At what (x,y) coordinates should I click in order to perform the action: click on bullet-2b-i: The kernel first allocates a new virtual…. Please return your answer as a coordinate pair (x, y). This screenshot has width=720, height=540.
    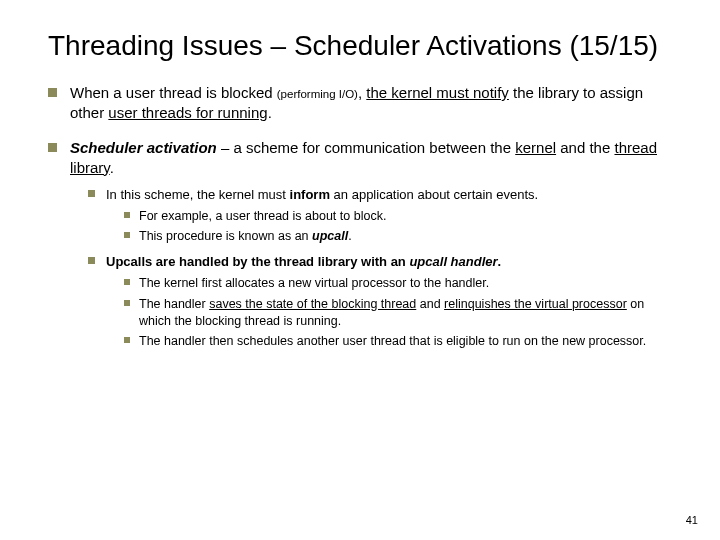
    Looking at the image, I should click on (398, 284).